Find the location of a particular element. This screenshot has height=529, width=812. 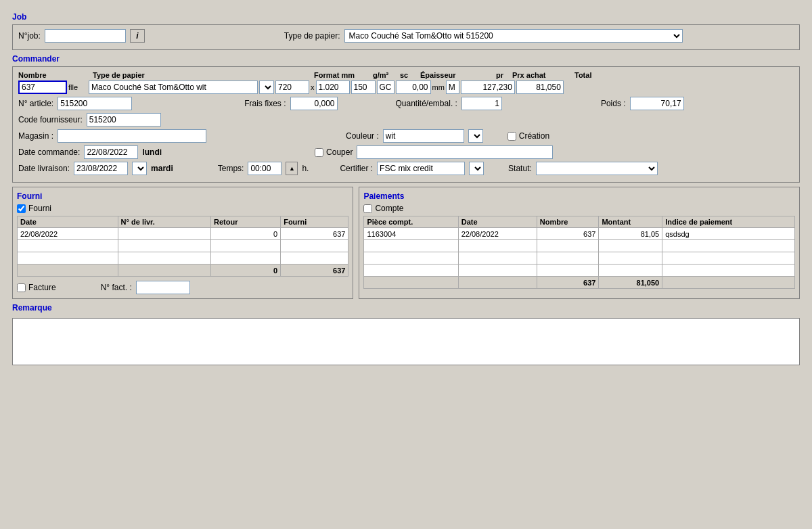

compte-checkbox is located at coordinates (368, 208).